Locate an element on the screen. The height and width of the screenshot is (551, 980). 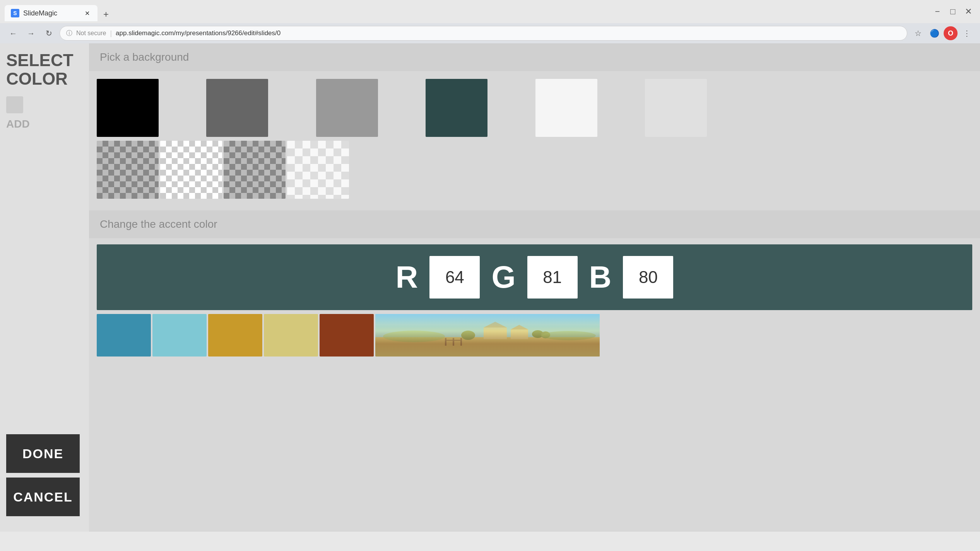
palette-row is located at coordinates (535, 335).